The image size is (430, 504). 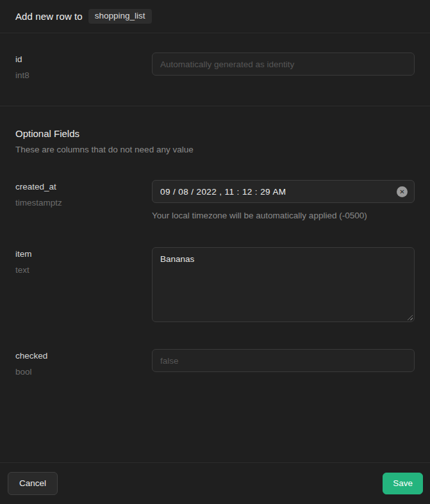 I want to click on field-type-id: int8, so click(x=83, y=76).